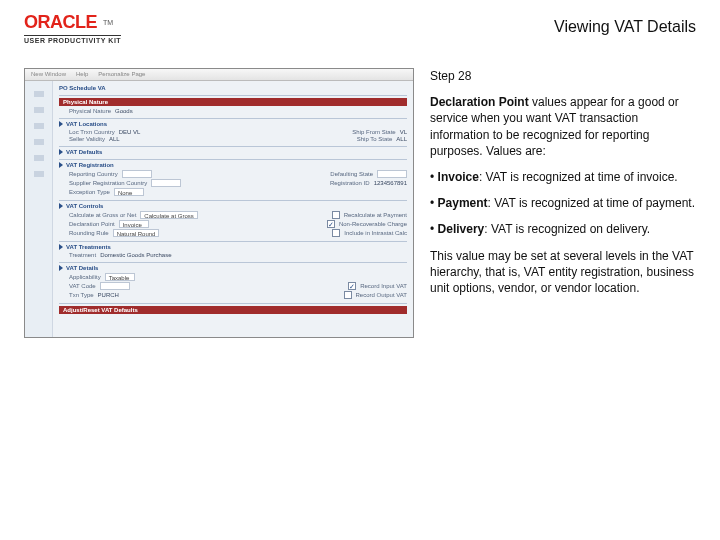 This screenshot has width=720, height=540. What do you see at coordinates (233, 102) in the screenshot?
I see `section-physical-nature: Physical Nature` at bounding box center [233, 102].